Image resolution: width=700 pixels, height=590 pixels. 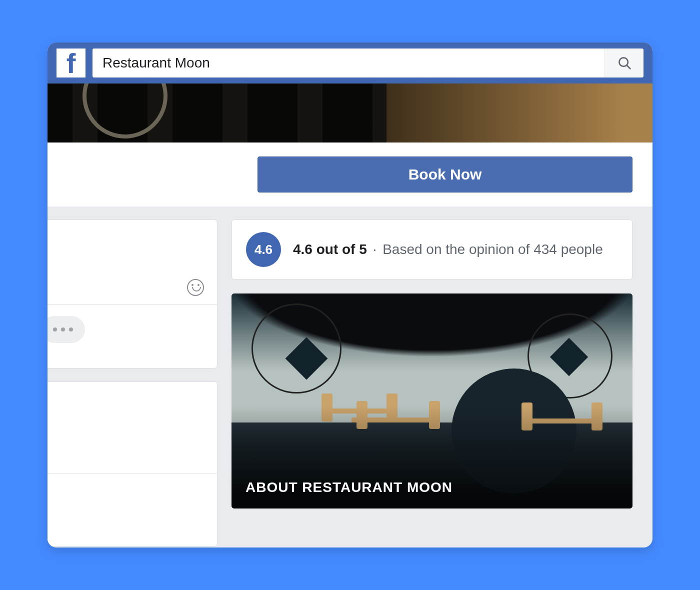 What do you see at coordinates (71, 63) in the screenshot?
I see `facebook-logo-icon: f` at bounding box center [71, 63].